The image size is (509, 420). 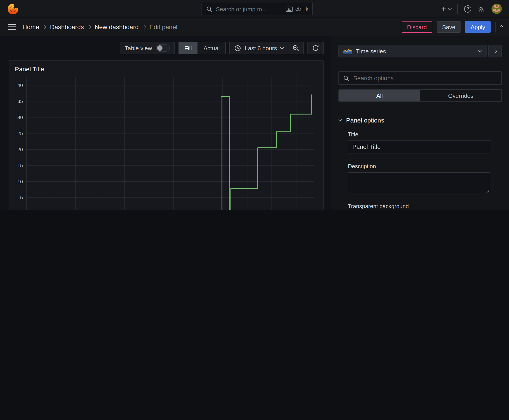 I want to click on zoom-out-icon, so click(x=296, y=48).